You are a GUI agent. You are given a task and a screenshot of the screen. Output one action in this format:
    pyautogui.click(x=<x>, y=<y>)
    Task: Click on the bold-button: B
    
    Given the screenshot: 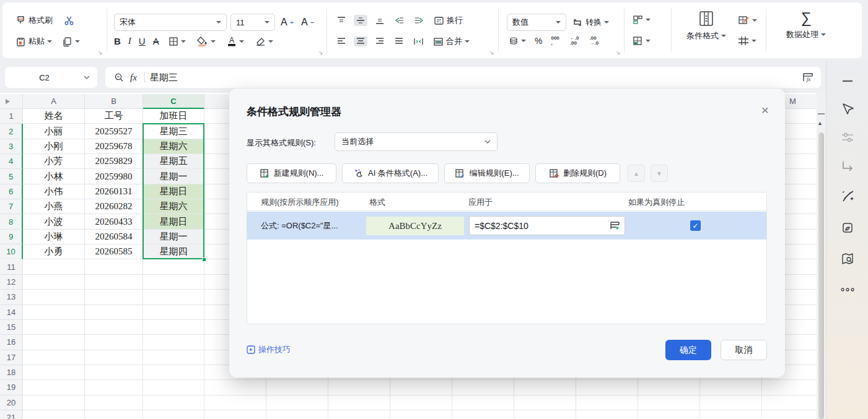 What is the action you would take?
    pyautogui.click(x=118, y=41)
    